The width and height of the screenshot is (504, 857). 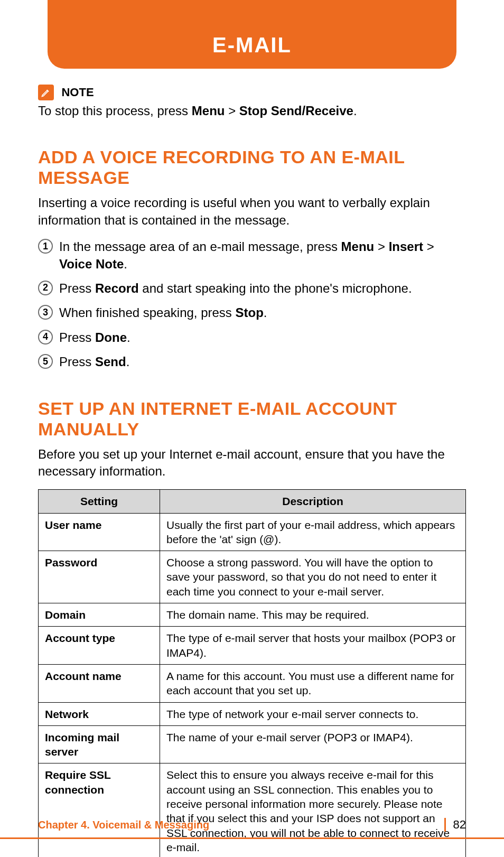 What do you see at coordinates (276, 288) in the screenshot?
I see `text: and start speaking into the phone's micr…` at bounding box center [276, 288].